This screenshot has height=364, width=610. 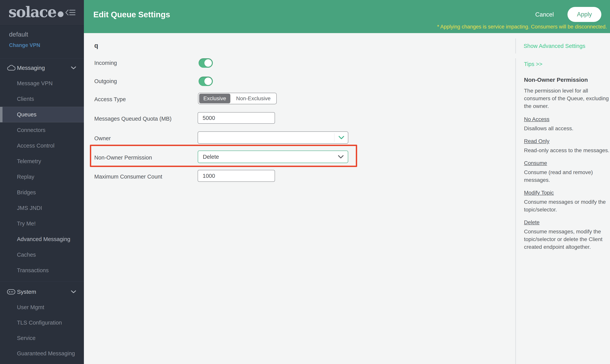 I want to click on sidebar-item-queues: Queues, so click(x=42, y=115).